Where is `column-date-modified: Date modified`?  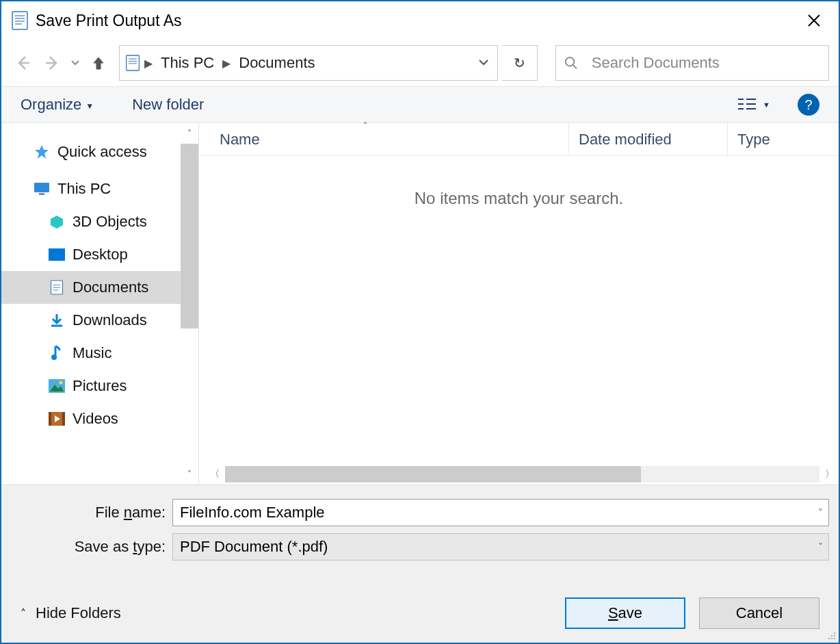
column-date-modified: Date modified is located at coordinates (648, 140).